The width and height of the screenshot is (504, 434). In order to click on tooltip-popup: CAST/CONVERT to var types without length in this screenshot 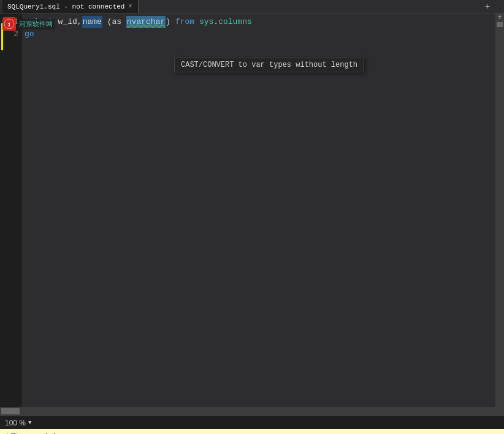, I will do `click(269, 65)`.